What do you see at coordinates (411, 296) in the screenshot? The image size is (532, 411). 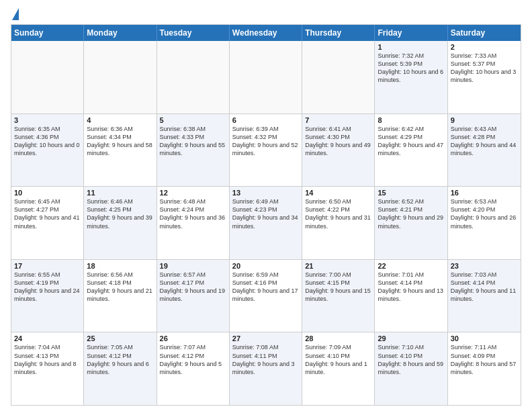 I see `calendar-cell-3-5: 22Sunrise: 7:01 AM Sunset: 4:14 PM Dayli…` at bounding box center [411, 296].